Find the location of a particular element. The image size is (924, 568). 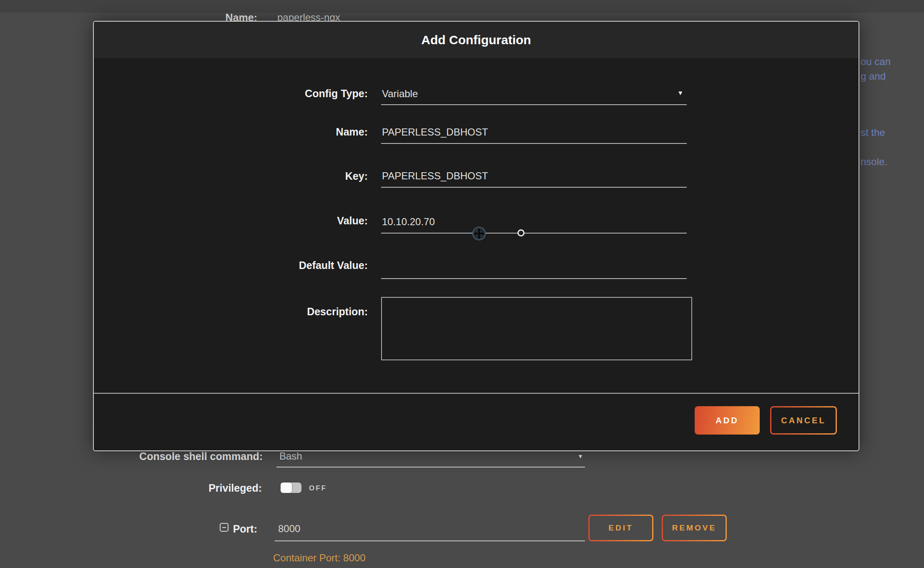

remove-button-label: REMOVE is located at coordinates (694, 528).